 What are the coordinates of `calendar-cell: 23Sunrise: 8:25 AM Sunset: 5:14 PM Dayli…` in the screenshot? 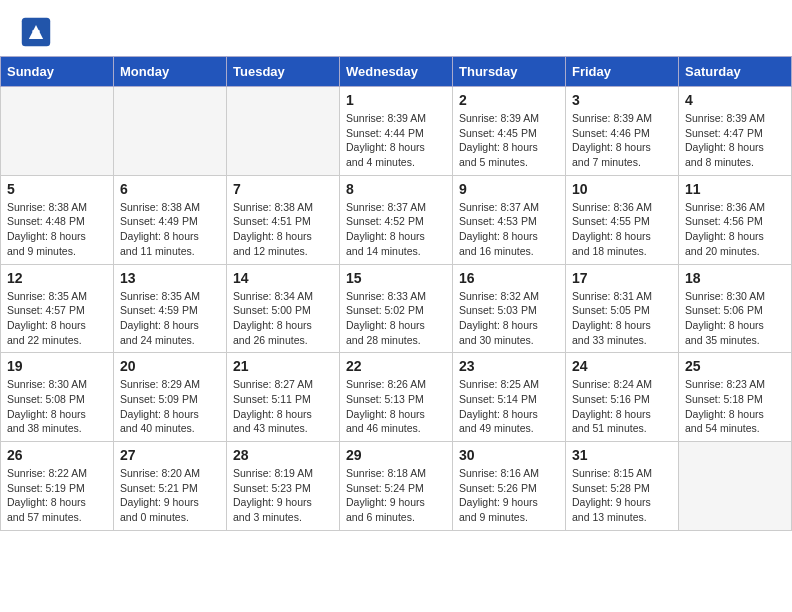 It's located at (510, 398).